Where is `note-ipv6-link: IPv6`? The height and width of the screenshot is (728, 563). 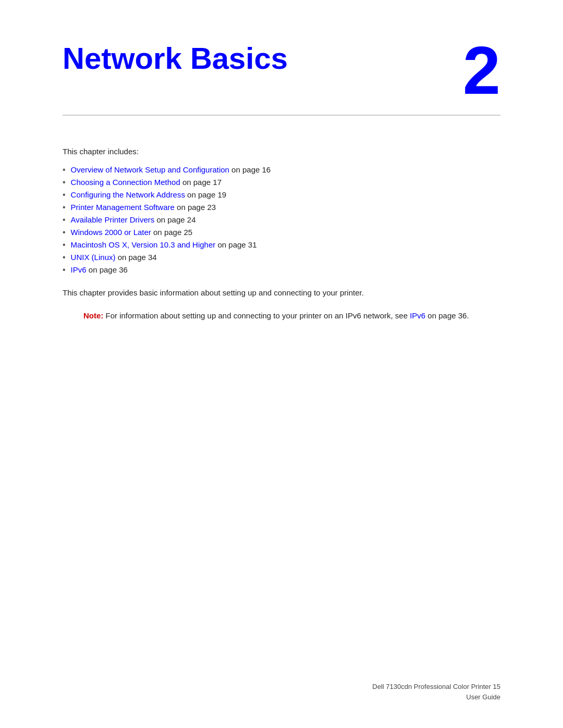 note-ipv6-link: IPv6 is located at coordinates (418, 316).